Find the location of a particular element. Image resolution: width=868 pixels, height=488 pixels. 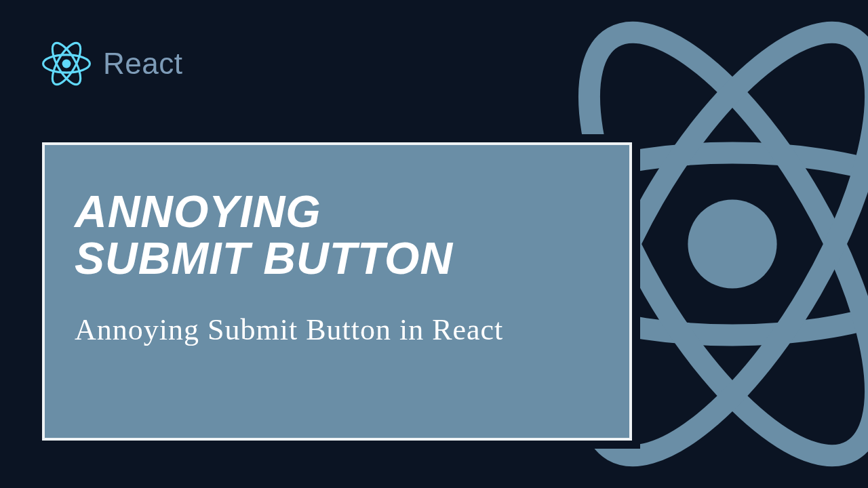

react-logo-text: React is located at coordinates (142, 64).